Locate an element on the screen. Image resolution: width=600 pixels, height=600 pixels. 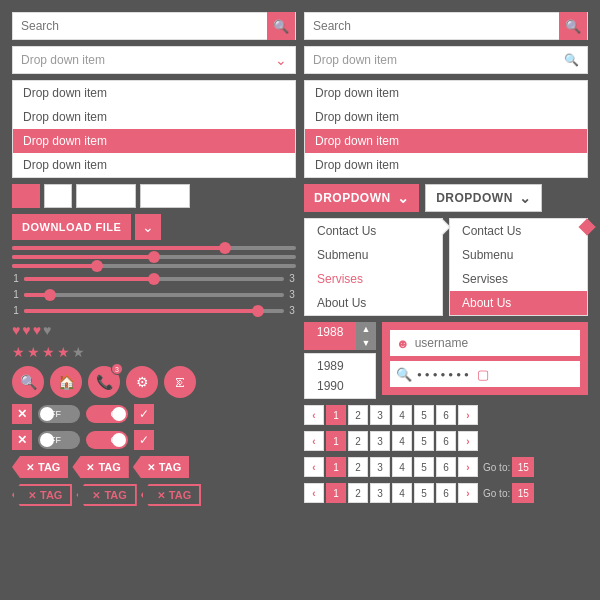
tag-outline-2: ✕ TAG is located at coordinates (106, 495).